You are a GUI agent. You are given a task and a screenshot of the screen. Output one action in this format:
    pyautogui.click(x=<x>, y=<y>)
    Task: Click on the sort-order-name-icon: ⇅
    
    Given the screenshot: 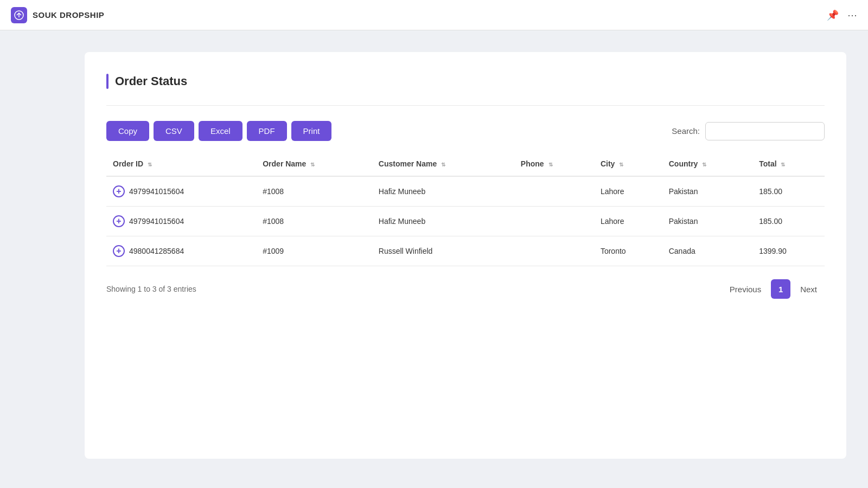 What is the action you would take?
    pyautogui.click(x=312, y=165)
    